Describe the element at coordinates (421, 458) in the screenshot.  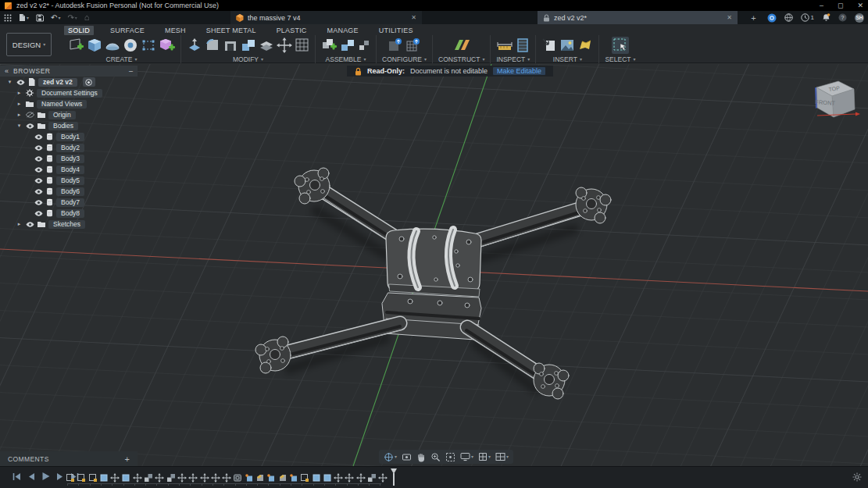
I see `pan-tool` at that location.